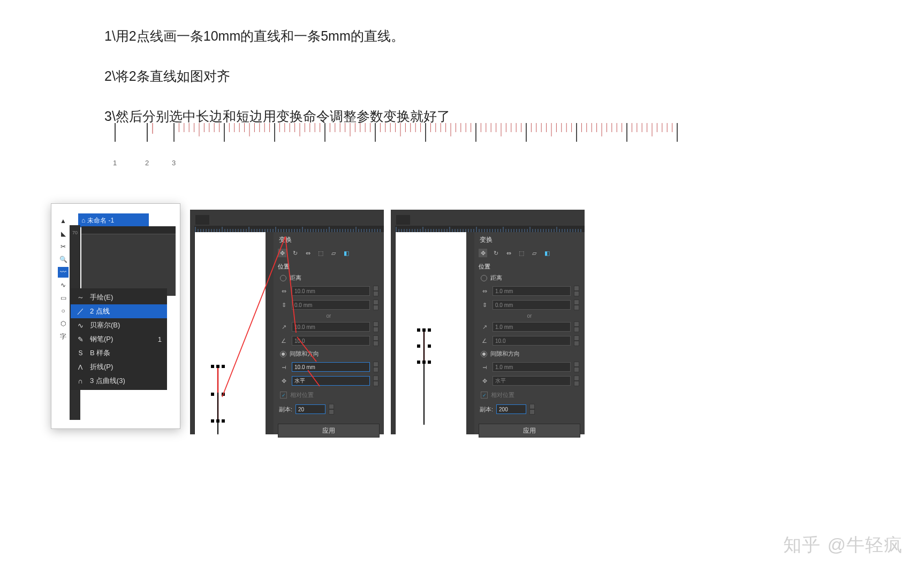 This screenshot has width=924, height=567. I want to click on flyout-item-label: 贝塞尔(B), so click(105, 325).